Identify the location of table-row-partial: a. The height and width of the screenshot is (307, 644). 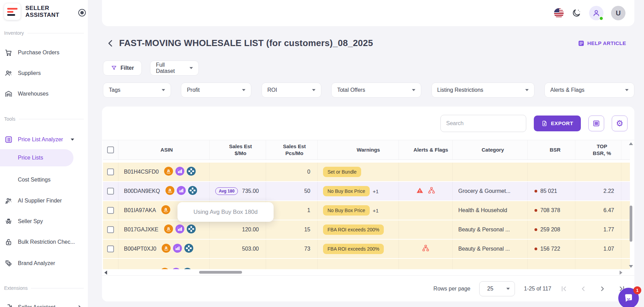
(367, 264).